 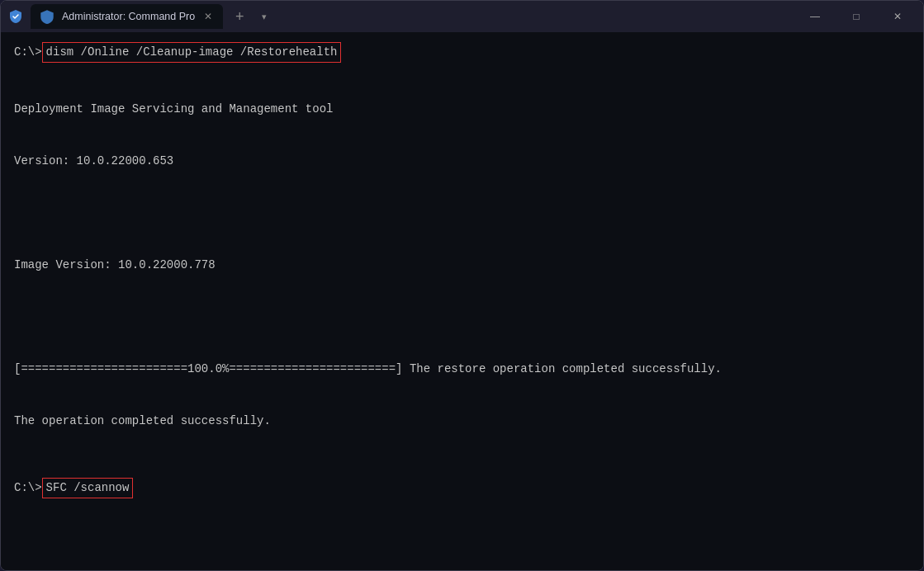 I want to click on maximize-button: □, so click(x=856, y=17).